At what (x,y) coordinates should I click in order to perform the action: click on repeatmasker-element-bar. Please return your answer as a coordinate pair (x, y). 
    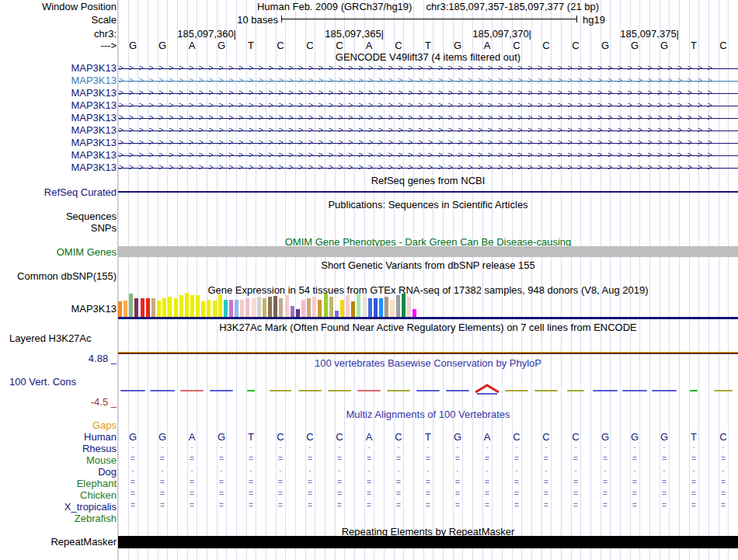
    Looking at the image, I should click on (428, 542).